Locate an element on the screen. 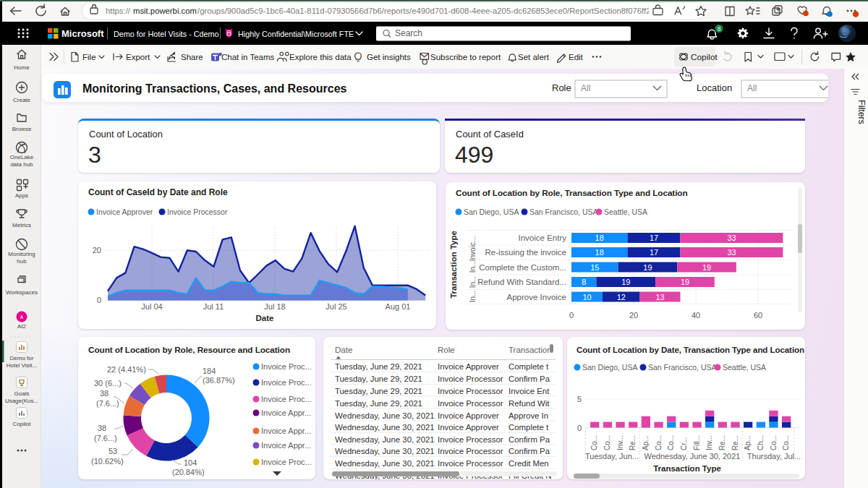 The height and width of the screenshot is (488, 868). svg-text: Fill... is located at coordinates (697, 442).